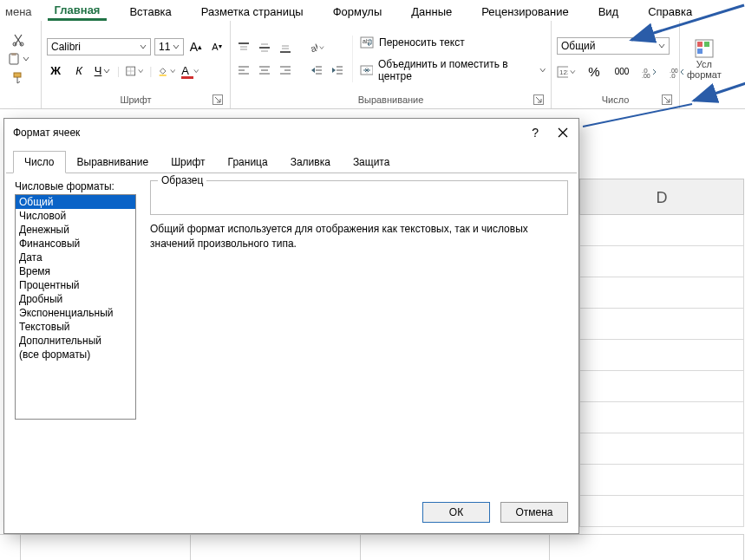  Describe the element at coordinates (563, 133) in the screenshot. I see `dialog-close-button` at that location.